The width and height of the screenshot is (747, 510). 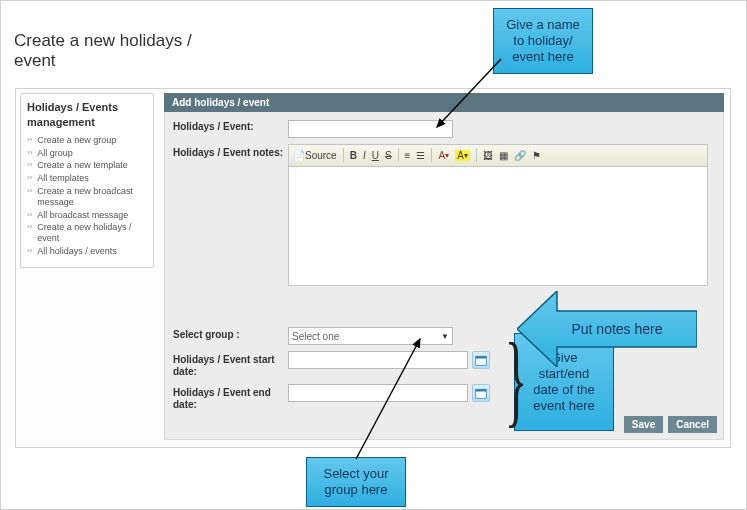 What do you see at coordinates (408, 156) in the screenshot?
I see `numbered-list-button: ≡` at bounding box center [408, 156].